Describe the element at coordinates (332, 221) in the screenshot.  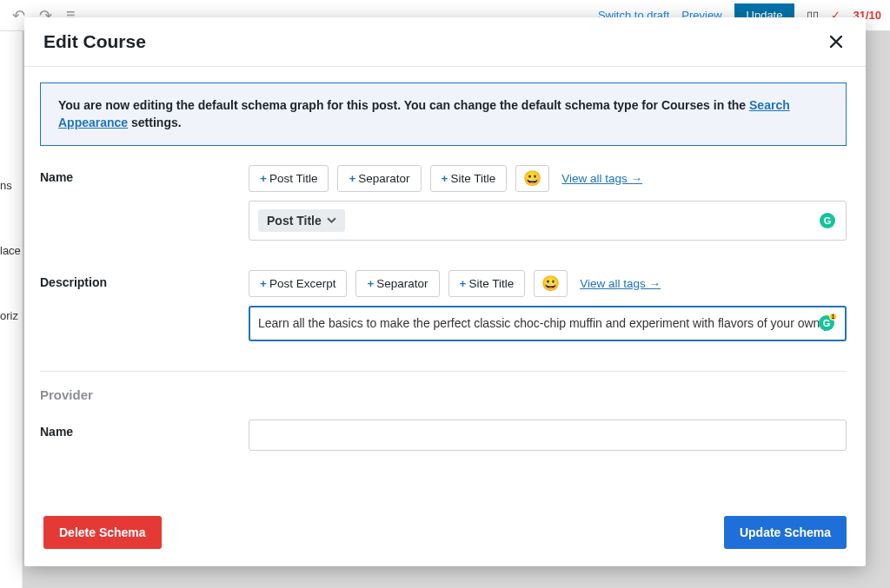
I see `chevron-down-icon` at that location.